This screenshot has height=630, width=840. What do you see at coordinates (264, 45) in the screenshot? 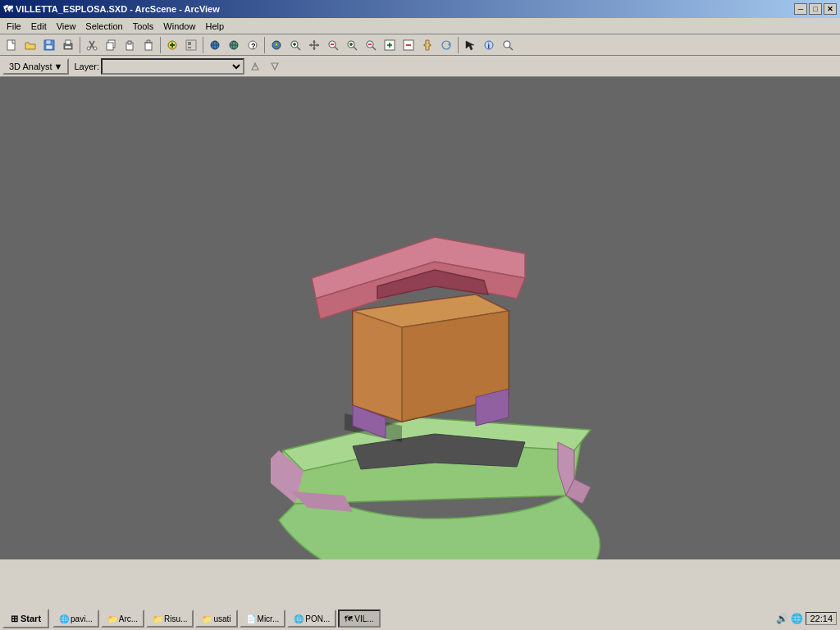
I see `sep4` at bounding box center [264, 45].